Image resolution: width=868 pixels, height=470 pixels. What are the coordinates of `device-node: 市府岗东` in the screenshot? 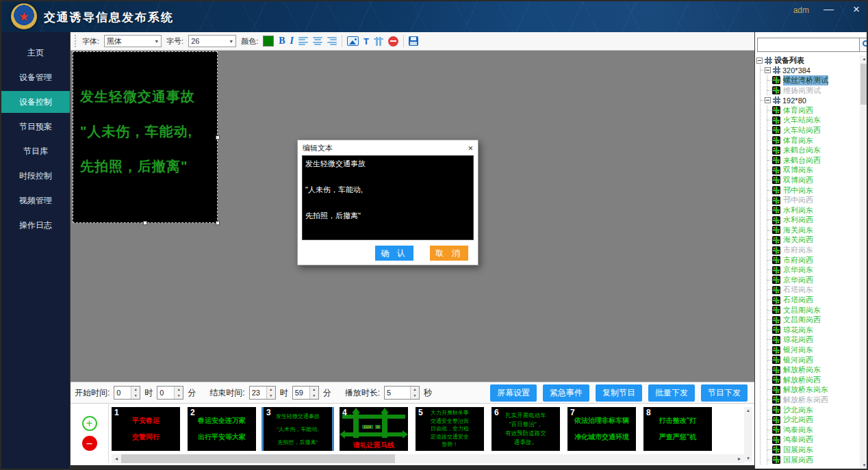 It's located at (814, 250).